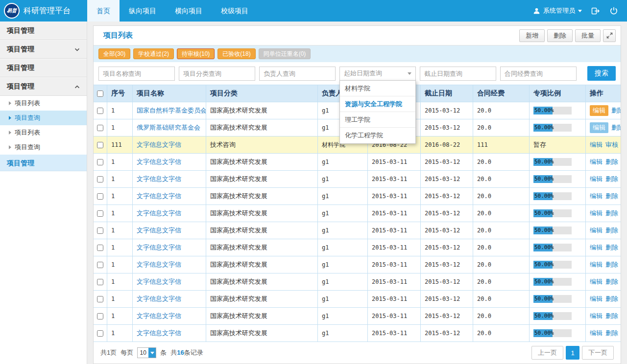 Image resolution: width=627 pixels, height=364 pixels. What do you see at coordinates (43, 31) in the screenshot?
I see `sidebar-group-project-manage-1: 项目管理` at bounding box center [43, 31].